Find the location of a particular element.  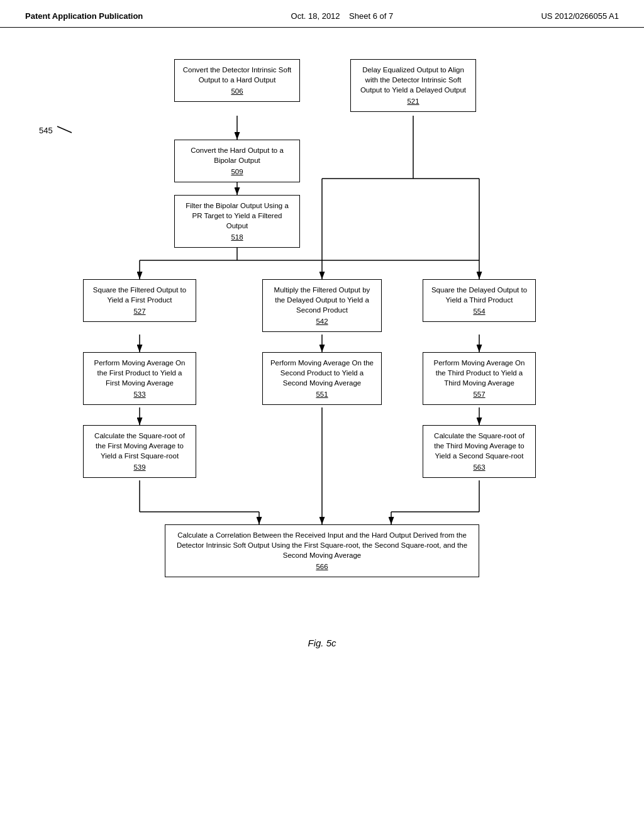

box-554: Square the Delayed Output to Yield a Thi… is located at coordinates (479, 301).